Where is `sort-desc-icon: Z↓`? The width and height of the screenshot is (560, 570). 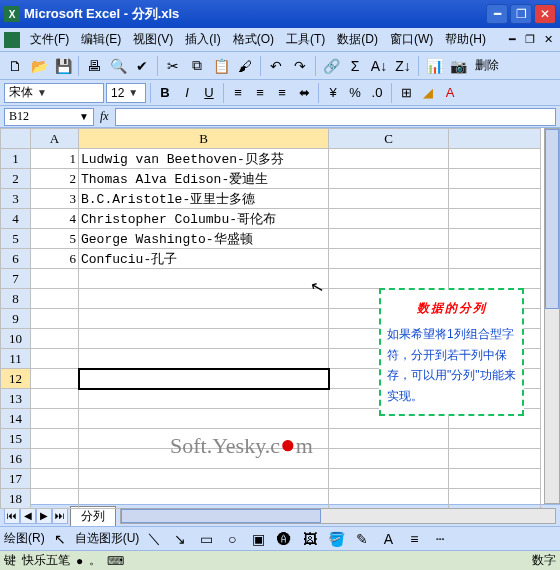 sort-desc-icon: Z↓ is located at coordinates (403, 66).